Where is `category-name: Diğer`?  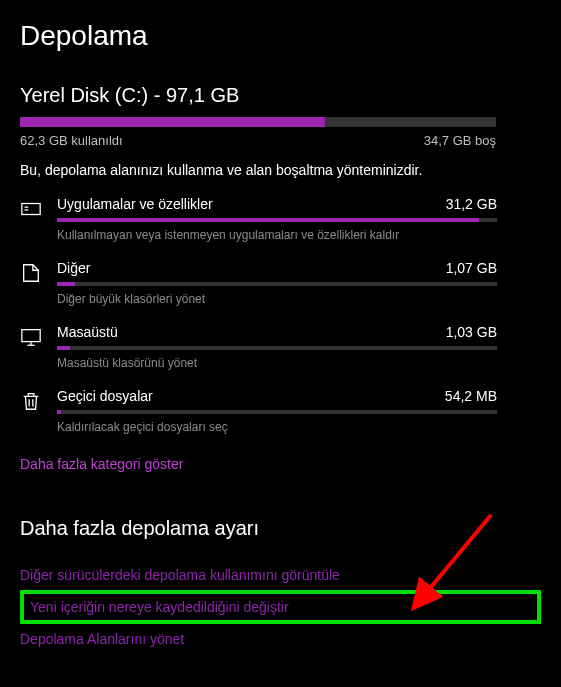
category-name: Diğer is located at coordinates (74, 268).